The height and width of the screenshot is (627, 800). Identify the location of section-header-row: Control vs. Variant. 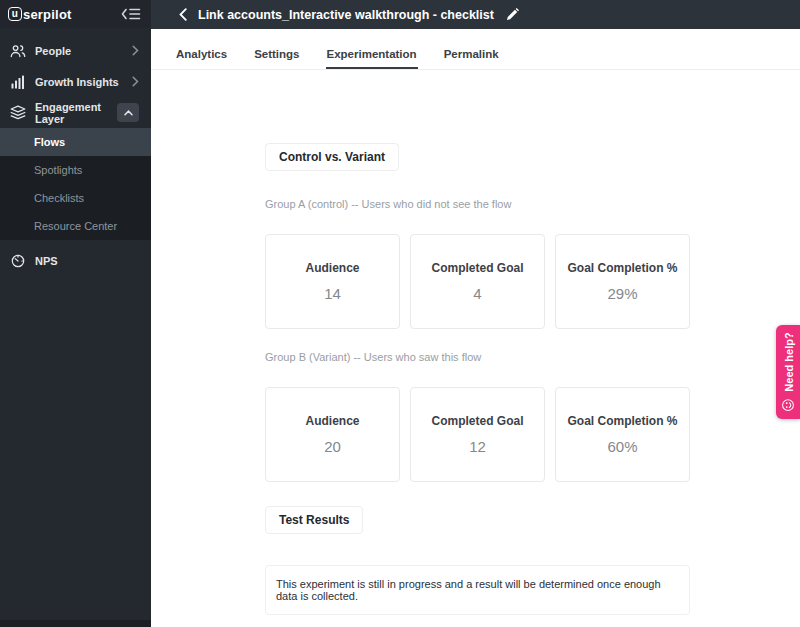
(532, 157).